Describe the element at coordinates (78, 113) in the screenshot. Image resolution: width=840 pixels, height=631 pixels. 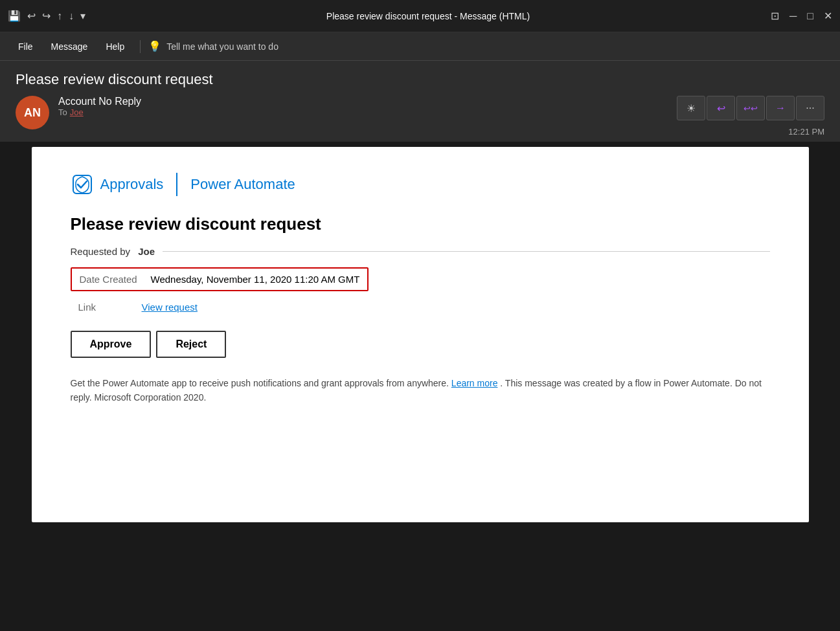
I see `email-sender: AN Account No Reply To Joe` at that location.